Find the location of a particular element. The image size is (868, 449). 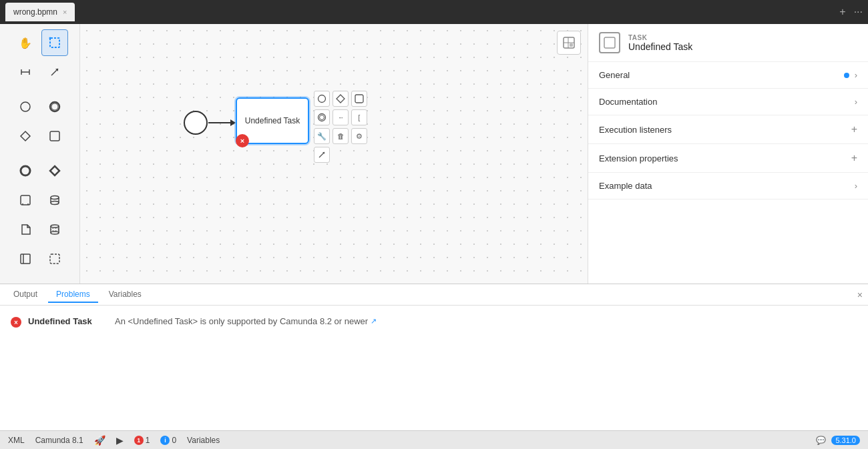

example-data-arrow-icon: › is located at coordinates (856, 185).